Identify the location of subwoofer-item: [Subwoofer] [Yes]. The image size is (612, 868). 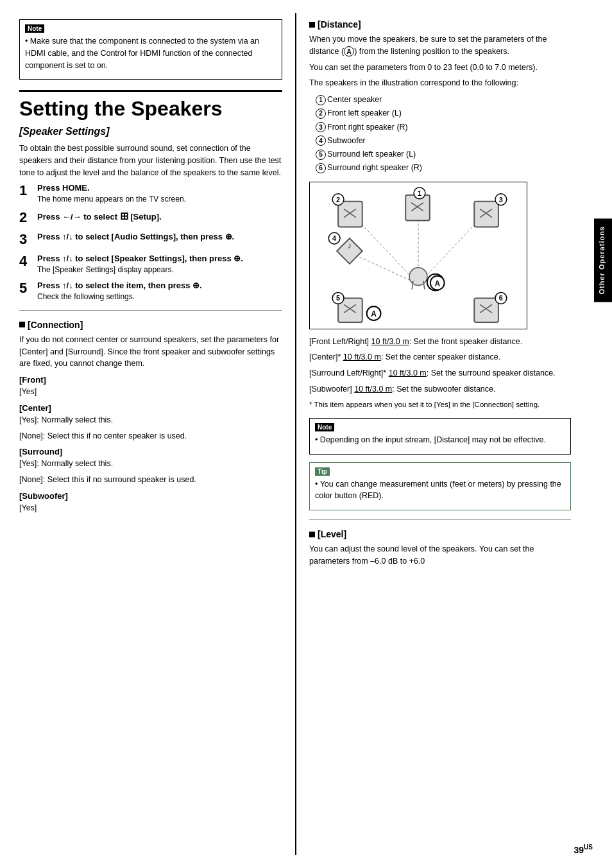
(151, 503).